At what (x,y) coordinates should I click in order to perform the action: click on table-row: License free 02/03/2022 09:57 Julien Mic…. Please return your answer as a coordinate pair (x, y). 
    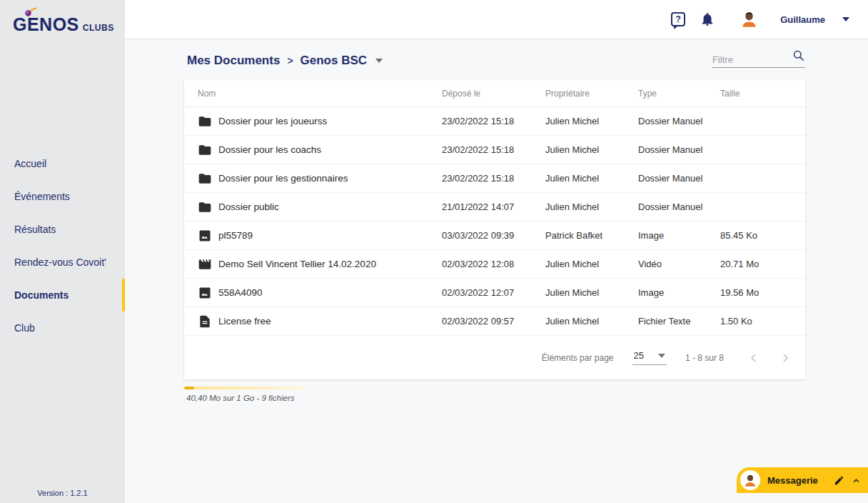
    Looking at the image, I should click on (495, 322).